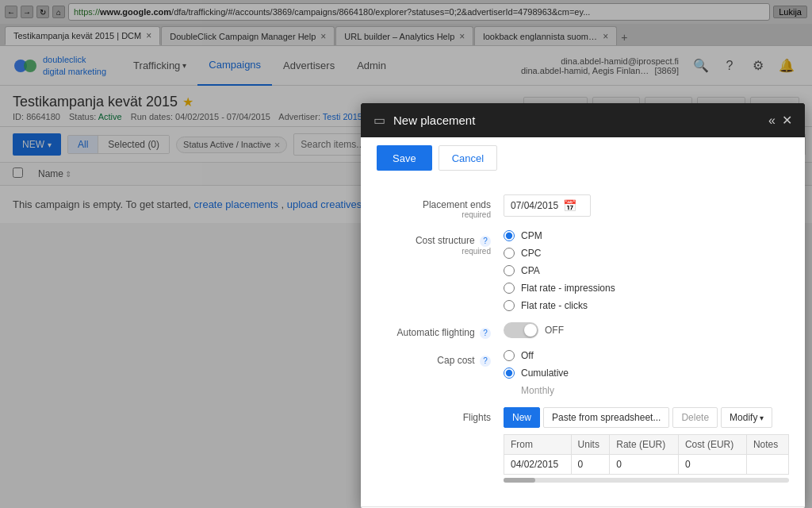 This screenshot has height=508, width=812. What do you see at coordinates (768, 465) in the screenshot?
I see `cell-notes` at bounding box center [768, 465].